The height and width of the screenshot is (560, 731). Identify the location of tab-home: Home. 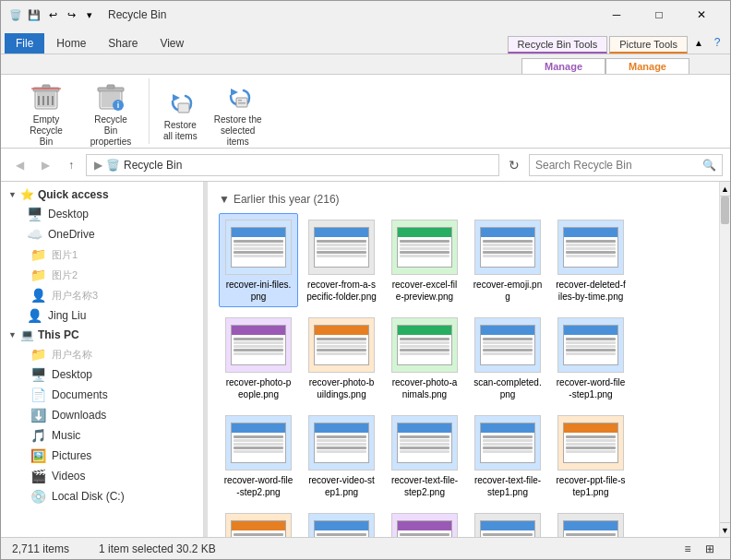
(71, 42).